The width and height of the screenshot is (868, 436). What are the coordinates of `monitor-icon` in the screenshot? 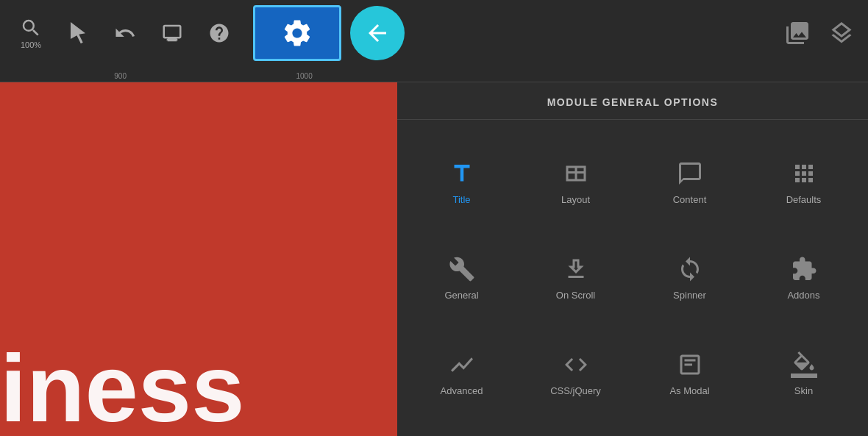 It's located at (172, 33).